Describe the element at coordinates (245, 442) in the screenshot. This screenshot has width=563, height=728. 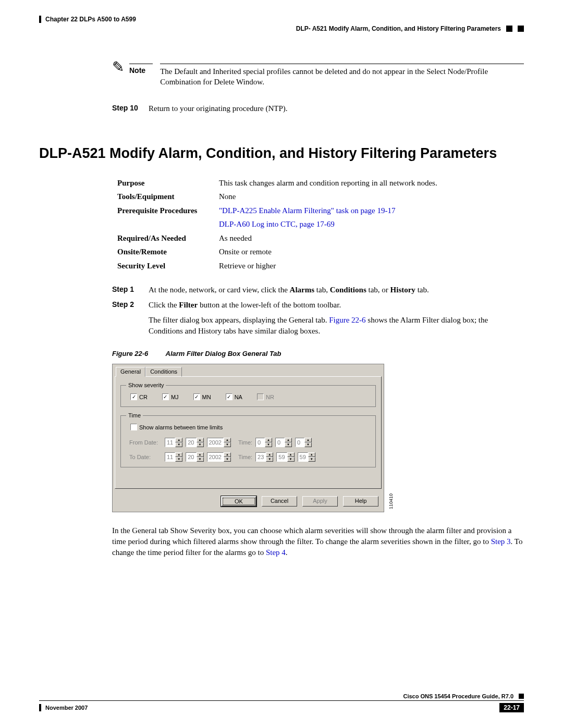
I see `from-time-label: Time:` at that location.